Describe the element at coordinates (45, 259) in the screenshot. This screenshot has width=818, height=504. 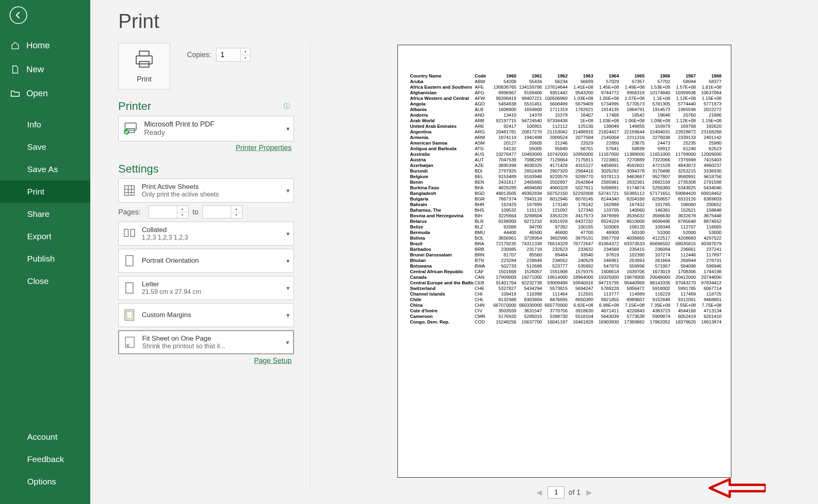
I see `nav-publish: Publish` at that location.